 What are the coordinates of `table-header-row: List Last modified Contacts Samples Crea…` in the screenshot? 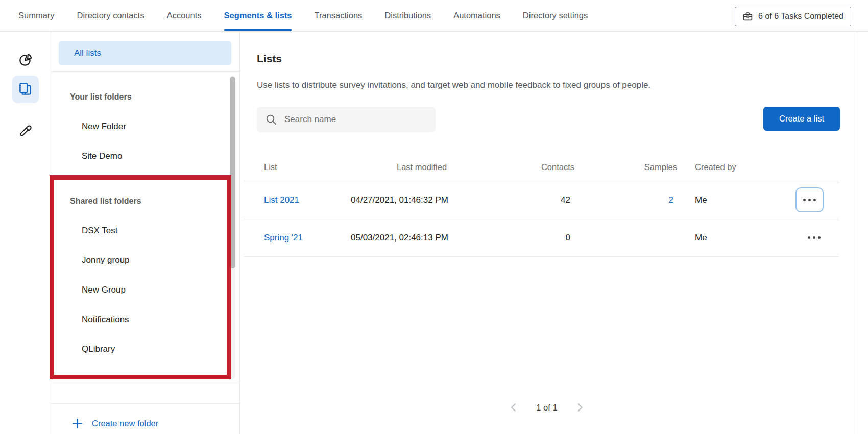 It's located at (541, 167).